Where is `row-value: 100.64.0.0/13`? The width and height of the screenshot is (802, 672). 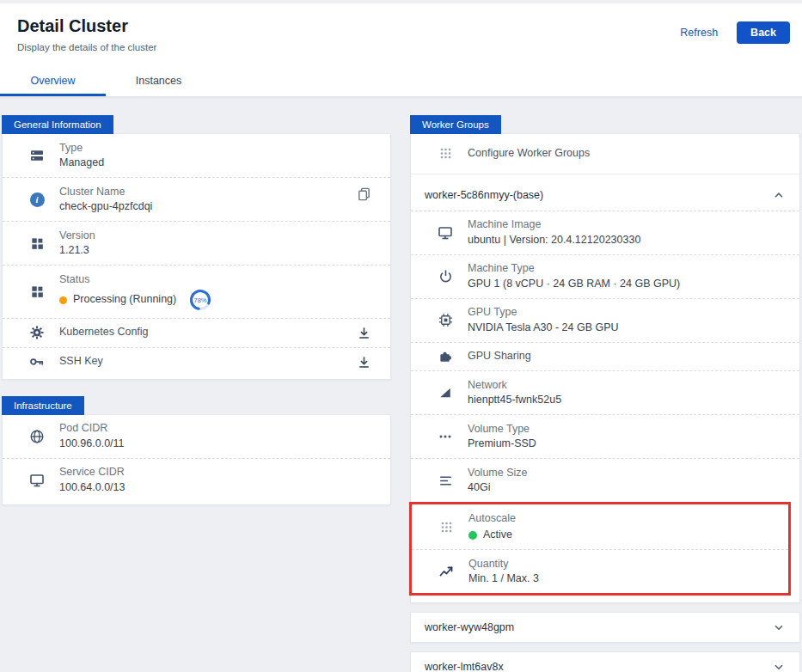 row-value: 100.64.0.0/13 is located at coordinates (218, 488).